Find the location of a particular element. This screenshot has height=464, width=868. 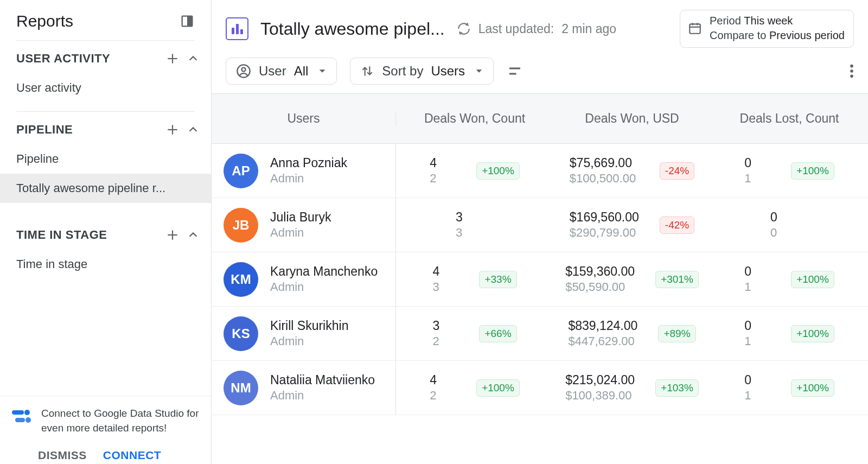

calendar-icon is located at coordinates (695, 28).